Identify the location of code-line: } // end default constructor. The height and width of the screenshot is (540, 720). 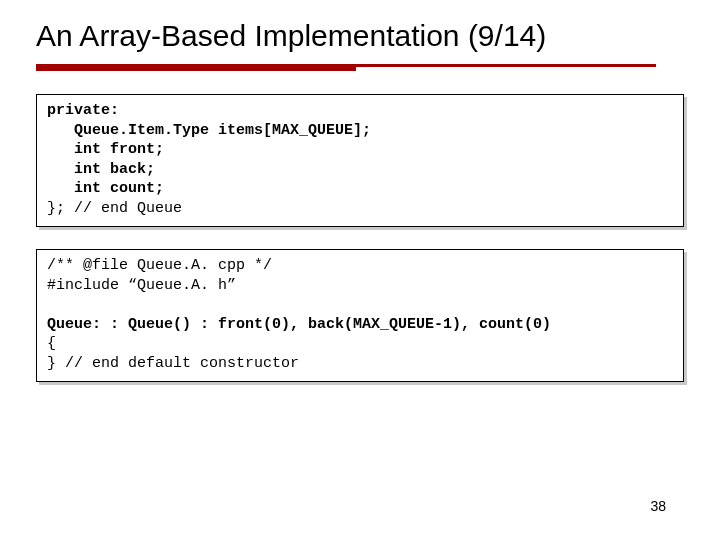
(173, 364).